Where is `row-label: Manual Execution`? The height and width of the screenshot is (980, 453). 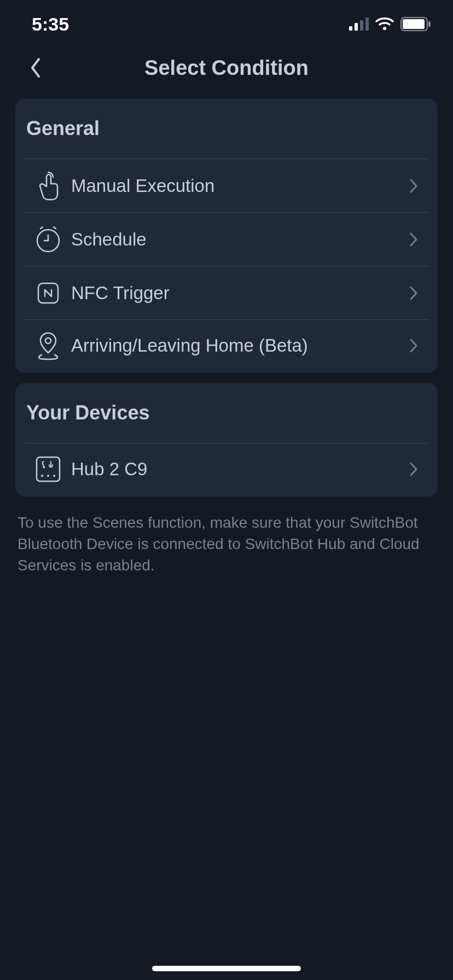
row-label: Manual Execution is located at coordinates (238, 186).